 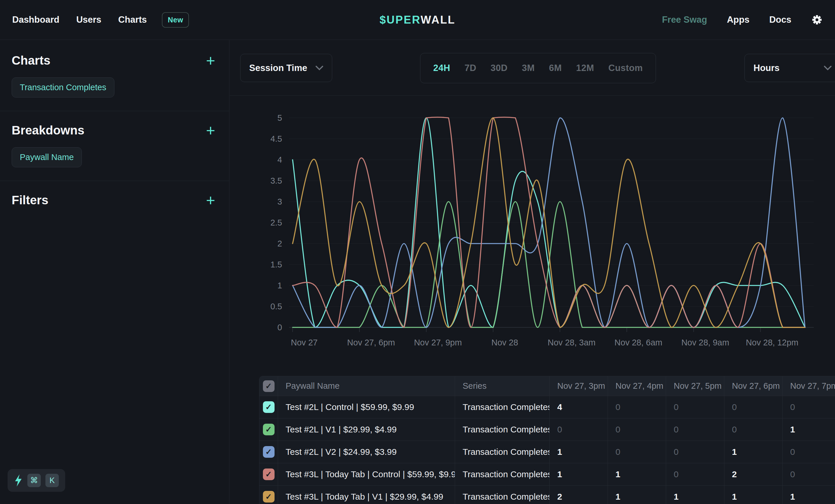 I want to click on y-axis-label: 4.5, so click(x=277, y=139).